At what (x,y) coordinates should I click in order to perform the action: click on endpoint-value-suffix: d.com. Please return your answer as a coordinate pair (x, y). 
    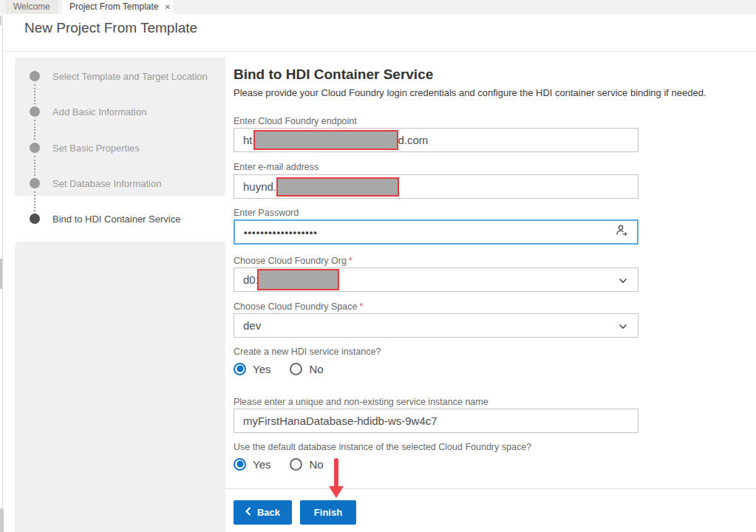
    Looking at the image, I should click on (414, 140).